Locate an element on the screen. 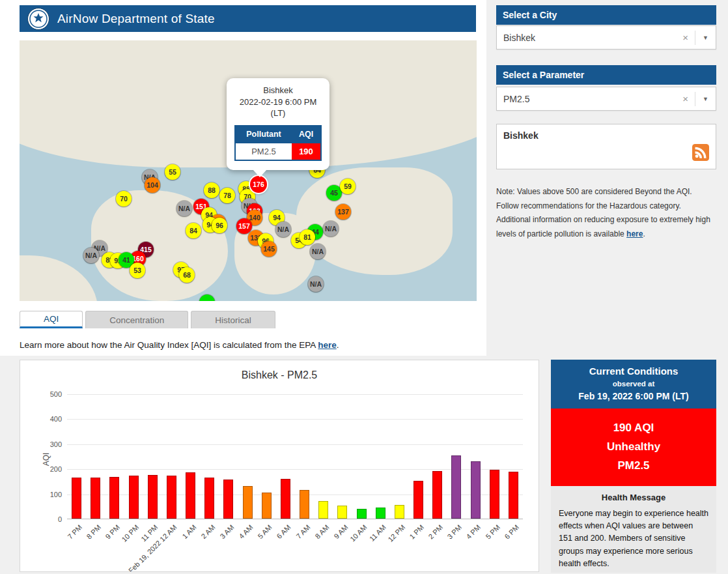 This screenshot has height=574, width=728. map-marker: 59 is located at coordinates (348, 186).